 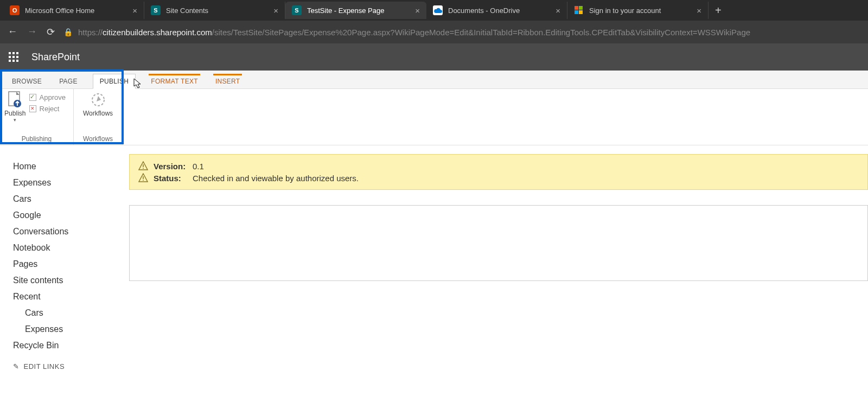 I want to click on reject-label: Reject, so click(x=50, y=108).